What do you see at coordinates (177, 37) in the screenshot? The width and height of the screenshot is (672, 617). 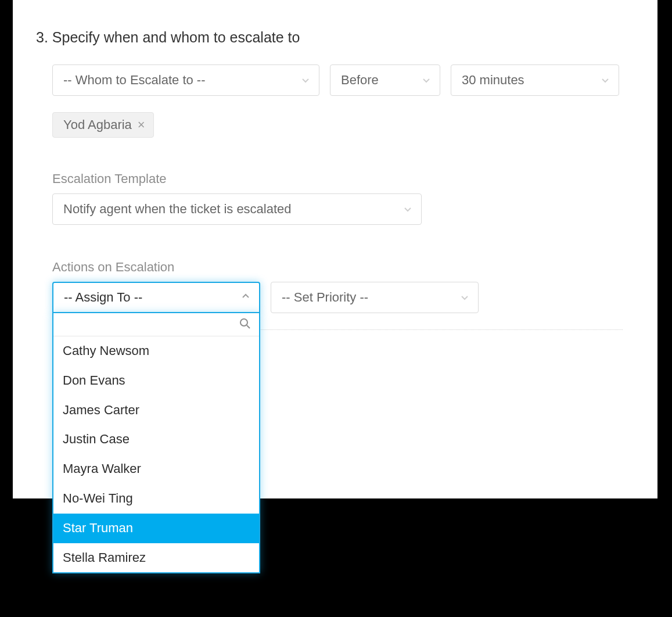 I see `step-title-text: Specify when and whom to escalate to` at bounding box center [177, 37].